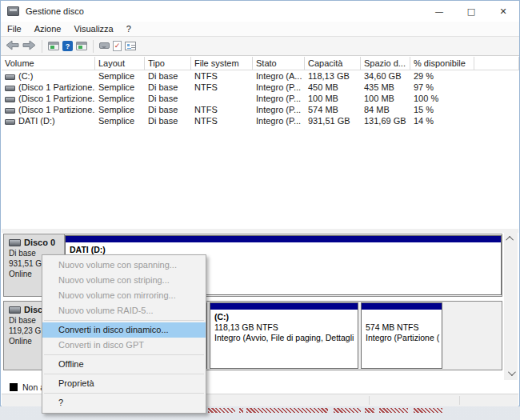 The height and width of the screenshot is (420, 520). What do you see at coordinates (124, 346) in the screenshot?
I see `menu-item-converti-disco-gpt: Converti in disco GPT` at bounding box center [124, 346].